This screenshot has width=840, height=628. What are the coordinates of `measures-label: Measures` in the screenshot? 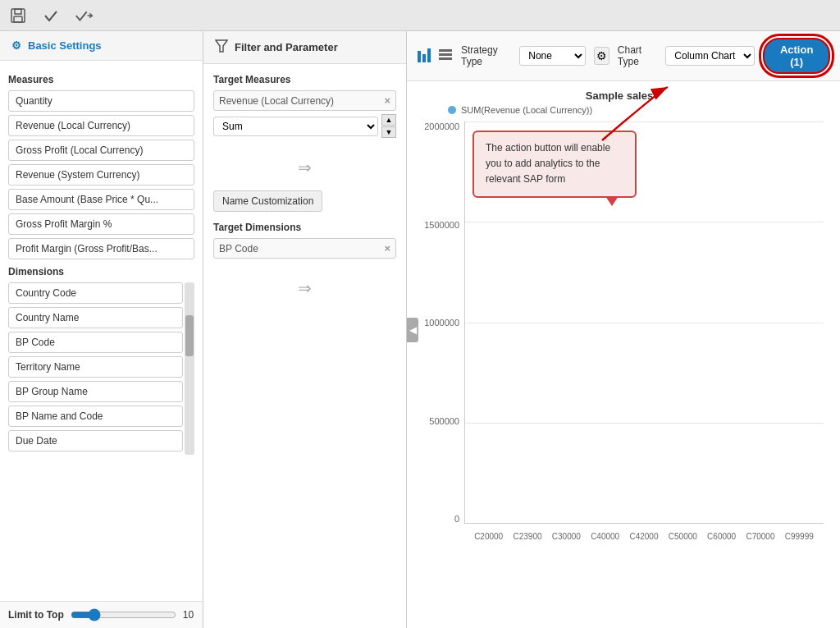 It's located at (102, 80).